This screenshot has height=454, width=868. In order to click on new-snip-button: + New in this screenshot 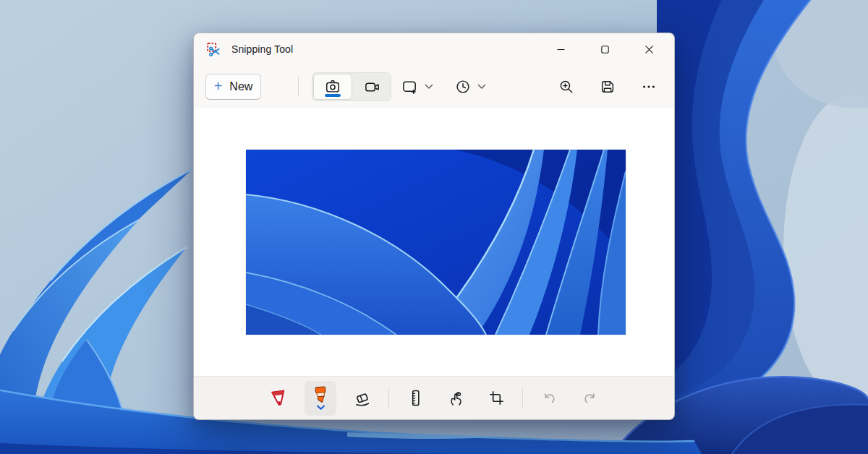, I will do `click(233, 87)`.